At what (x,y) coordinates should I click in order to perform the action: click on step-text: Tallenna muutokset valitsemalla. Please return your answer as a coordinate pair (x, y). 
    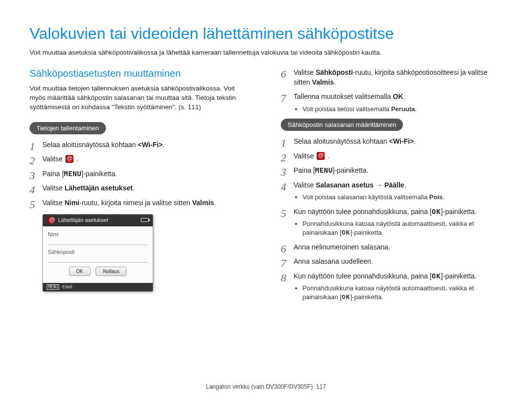
    Looking at the image, I should click on (343, 96).